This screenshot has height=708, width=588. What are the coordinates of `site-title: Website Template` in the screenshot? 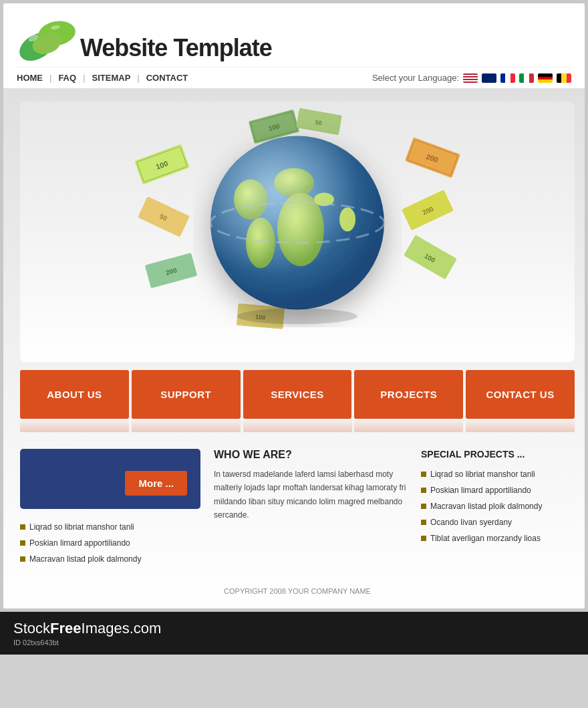 It's located at (176, 49).